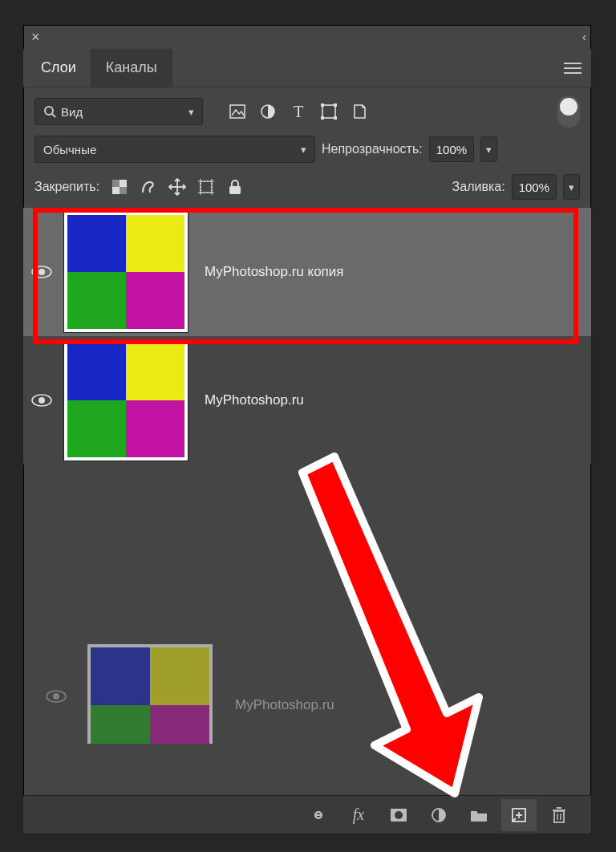  What do you see at coordinates (534, 188) in the screenshot?
I see `fill-value: 100%` at bounding box center [534, 188].